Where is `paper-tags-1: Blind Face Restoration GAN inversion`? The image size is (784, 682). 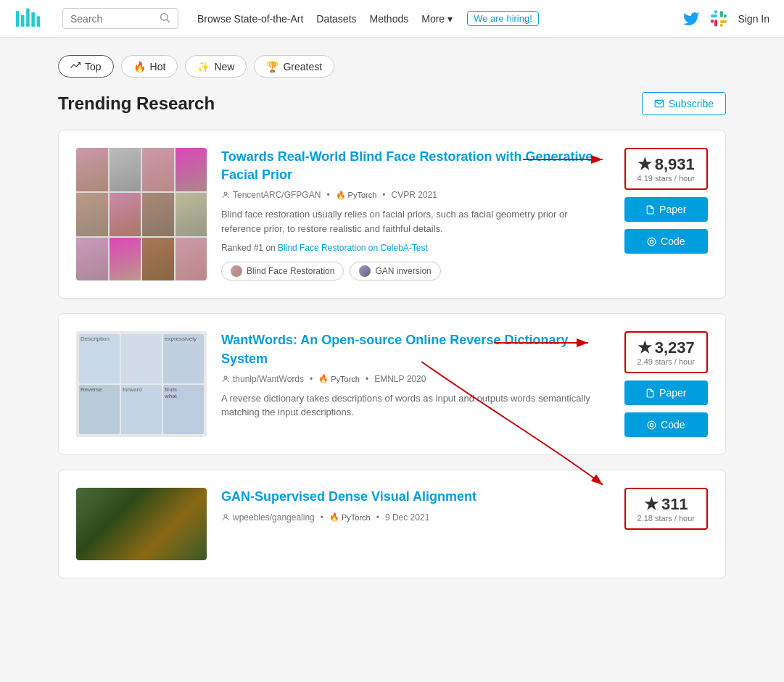
paper-tags-1: Blind Face Restoration GAN inversion is located at coordinates (416, 271).